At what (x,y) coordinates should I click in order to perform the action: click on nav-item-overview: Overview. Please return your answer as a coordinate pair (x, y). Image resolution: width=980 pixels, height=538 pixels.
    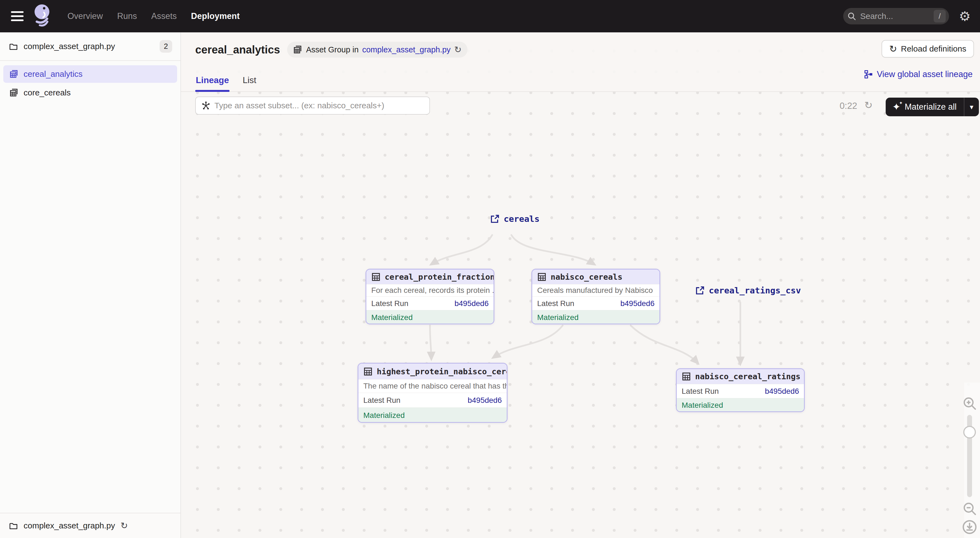
    Looking at the image, I should click on (85, 16).